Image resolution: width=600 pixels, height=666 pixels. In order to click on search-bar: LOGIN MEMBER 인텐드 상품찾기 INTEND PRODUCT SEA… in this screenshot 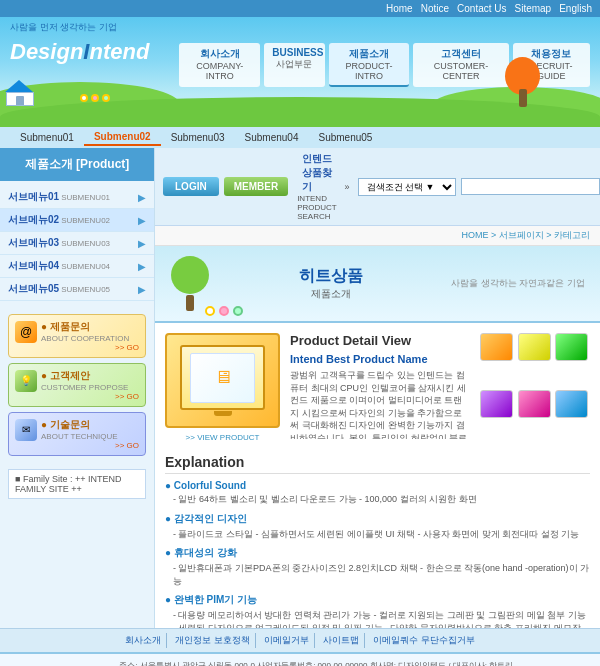, I will do `click(378, 187)`.